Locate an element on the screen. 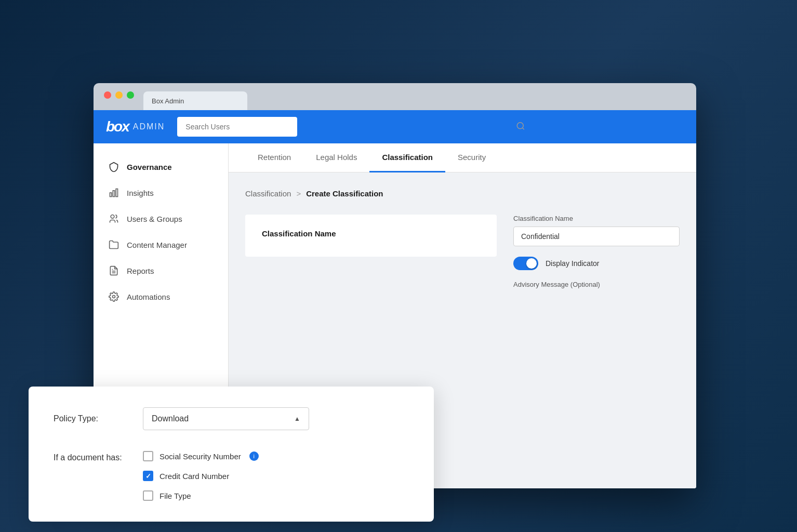  document-has-label: If a document has: is located at coordinates (90, 457).